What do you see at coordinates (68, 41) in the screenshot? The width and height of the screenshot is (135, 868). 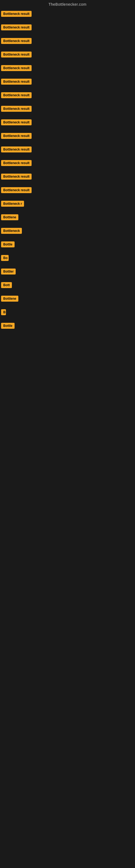 I see `badge-row-3: Bottleneck result` at bounding box center [68, 41].